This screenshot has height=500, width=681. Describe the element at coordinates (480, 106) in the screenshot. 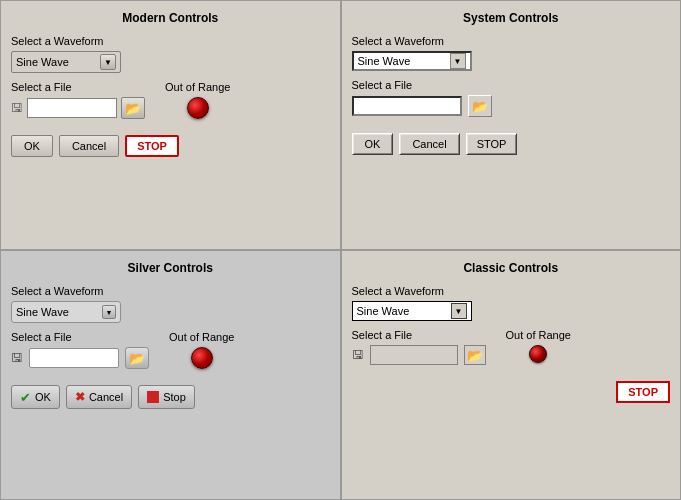

I see `system-folder-button: 📂` at that location.